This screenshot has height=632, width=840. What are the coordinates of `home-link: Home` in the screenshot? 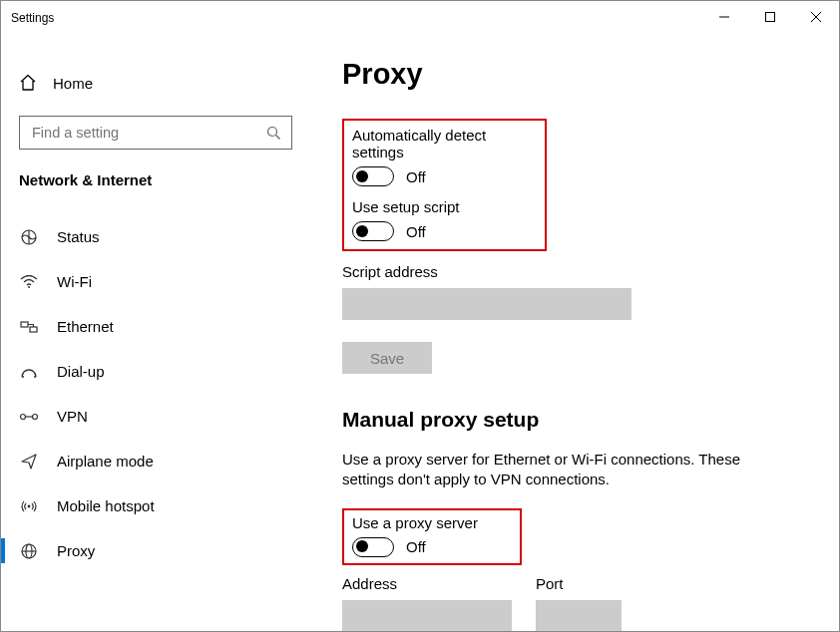 It's located at (156, 83).